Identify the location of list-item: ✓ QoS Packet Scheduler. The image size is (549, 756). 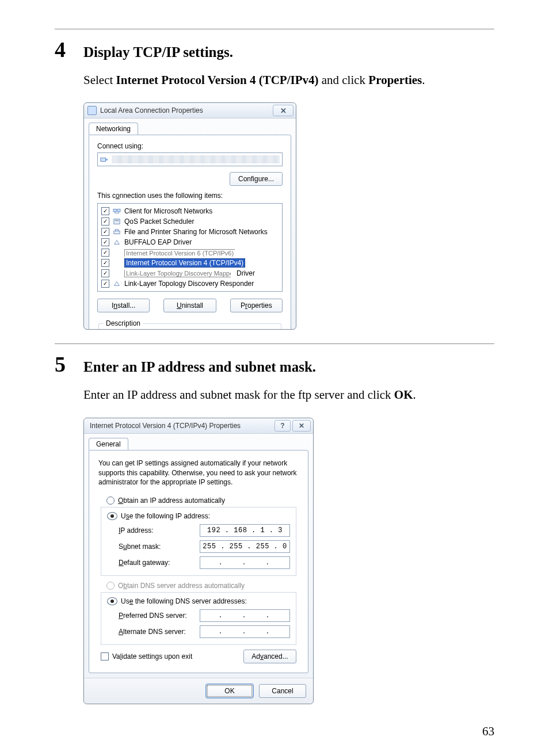
(190, 222).